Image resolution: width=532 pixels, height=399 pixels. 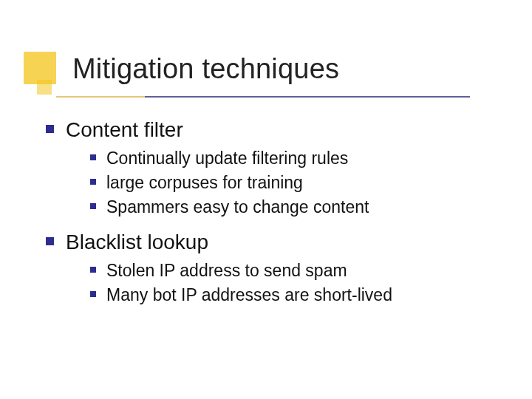 What do you see at coordinates (290, 207) in the screenshot?
I see `list-item: Spammers easy to change content` at bounding box center [290, 207].